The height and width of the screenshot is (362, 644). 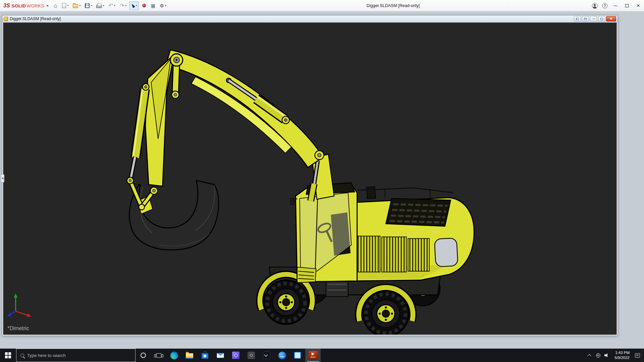 I want to click on undo-button: ↶ ▾, so click(x=112, y=6).